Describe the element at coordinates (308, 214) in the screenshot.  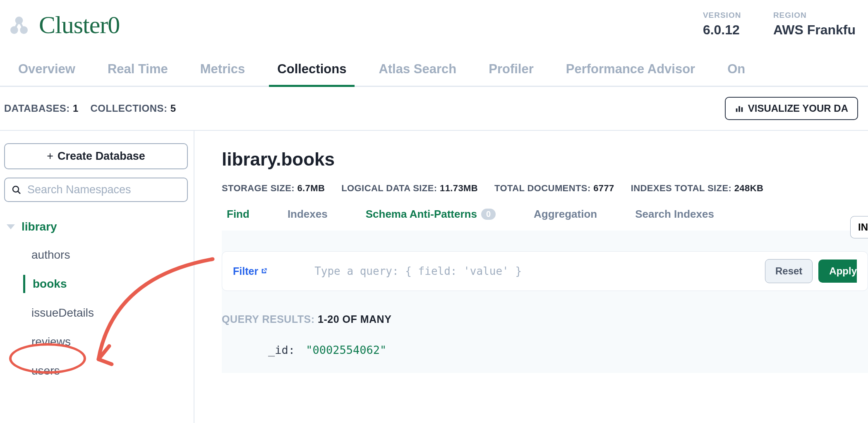
I see `subtab-indexes-label: Indexes` at that location.